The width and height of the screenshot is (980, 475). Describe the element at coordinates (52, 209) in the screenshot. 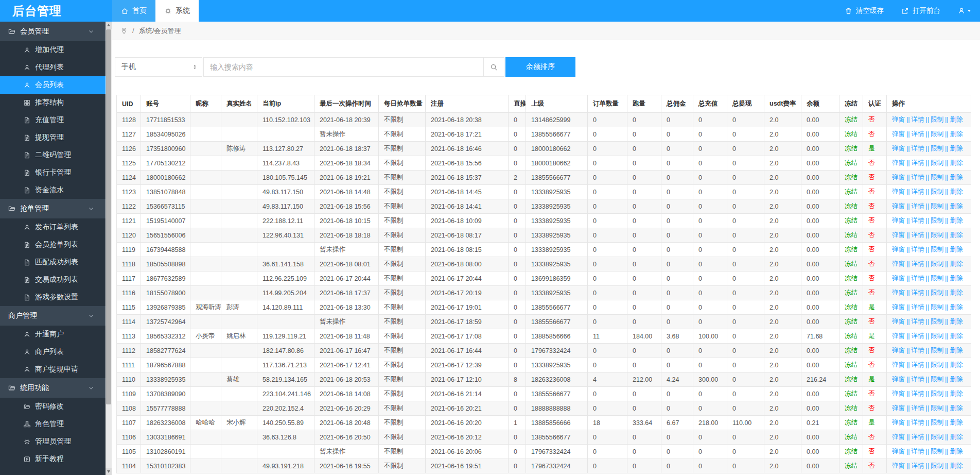

I see `sidebar-section-header: 抢单管理` at that location.